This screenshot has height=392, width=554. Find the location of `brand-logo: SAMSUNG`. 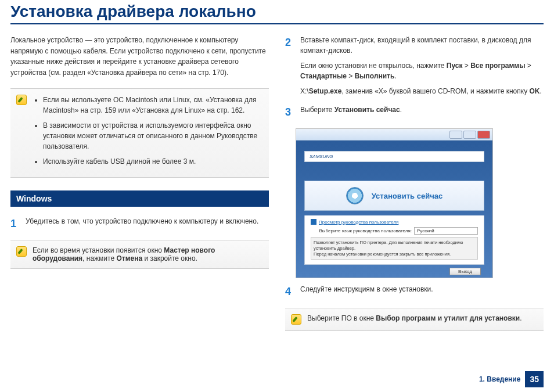

brand-logo: SAMSUNG is located at coordinates (394, 157).